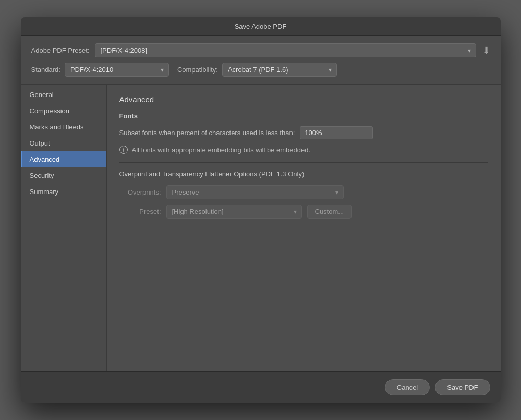 This screenshot has height=420, width=521. Describe the element at coordinates (198, 70) in the screenshot. I see `compat-label: Compatibility:` at that location.